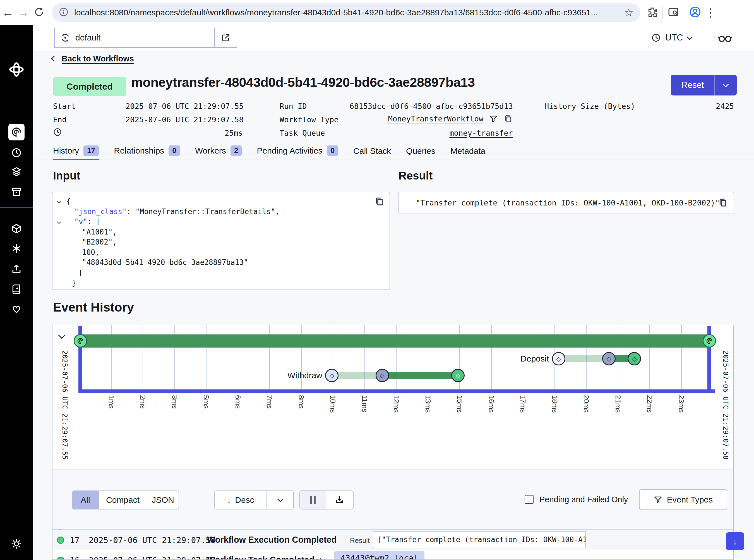 This screenshot has height=560, width=754. Describe the element at coordinates (241, 500) in the screenshot. I see `sort-desc-button: ↓Desc` at that location.